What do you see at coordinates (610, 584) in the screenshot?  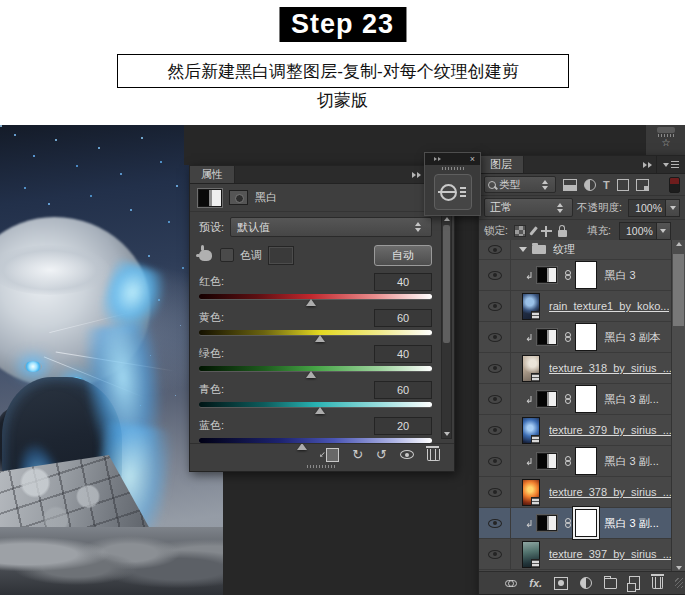 I see `new-group-icon` at bounding box center [610, 584].